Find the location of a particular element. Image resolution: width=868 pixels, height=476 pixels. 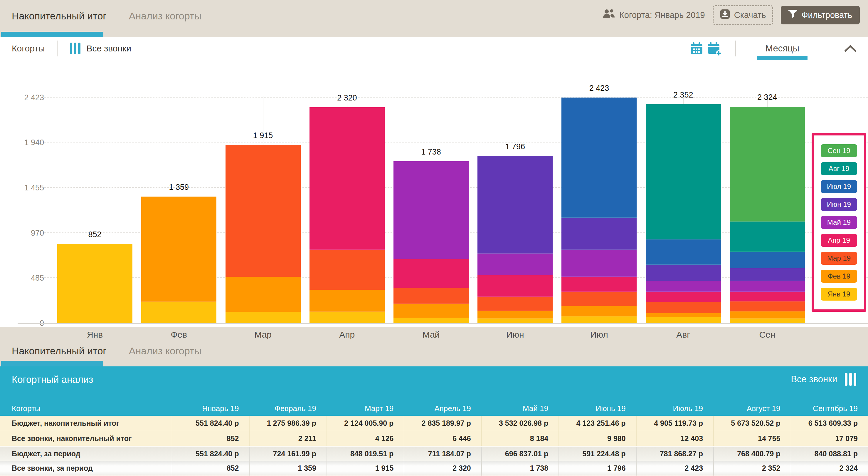

table-cell: 5 673 520.52 р is located at coordinates (752, 423).